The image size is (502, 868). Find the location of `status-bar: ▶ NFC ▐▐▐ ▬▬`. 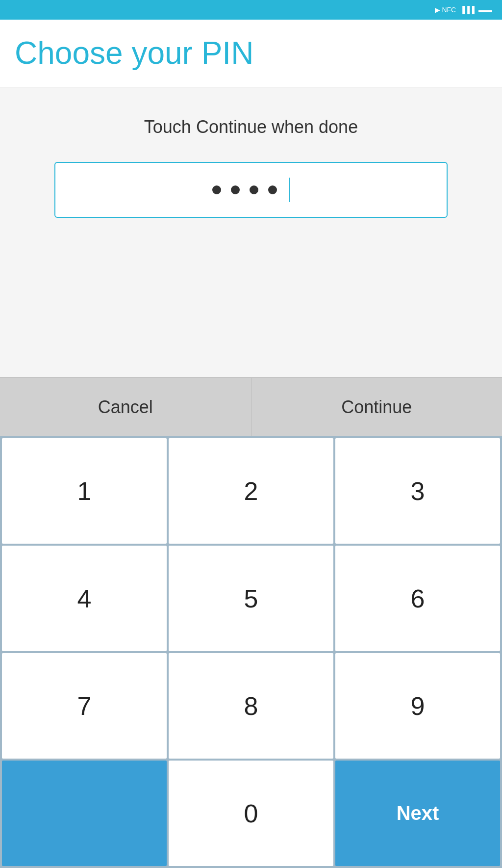

status-bar: ▶ NFC ▐▐▐ ▬▬ is located at coordinates (251, 10).